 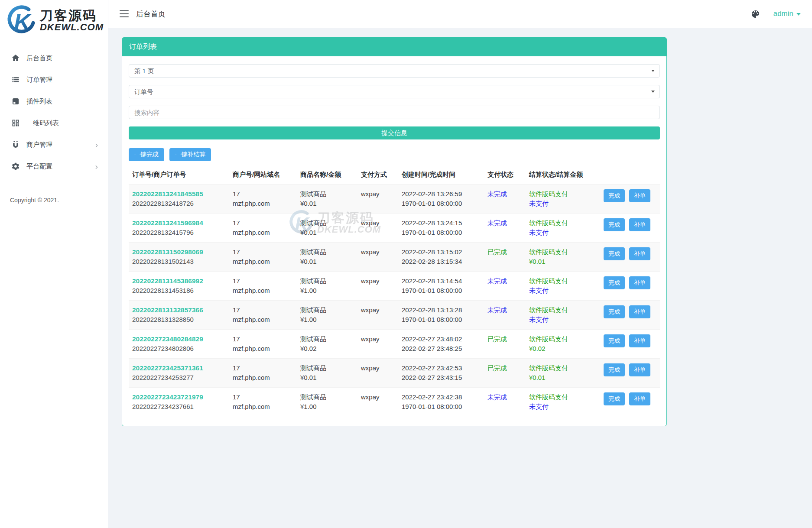 What do you see at coordinates (441, 310) in the screenshot?
I see `created-time: 2022-02-28 13:13:28` at bounding box center [441, 310].